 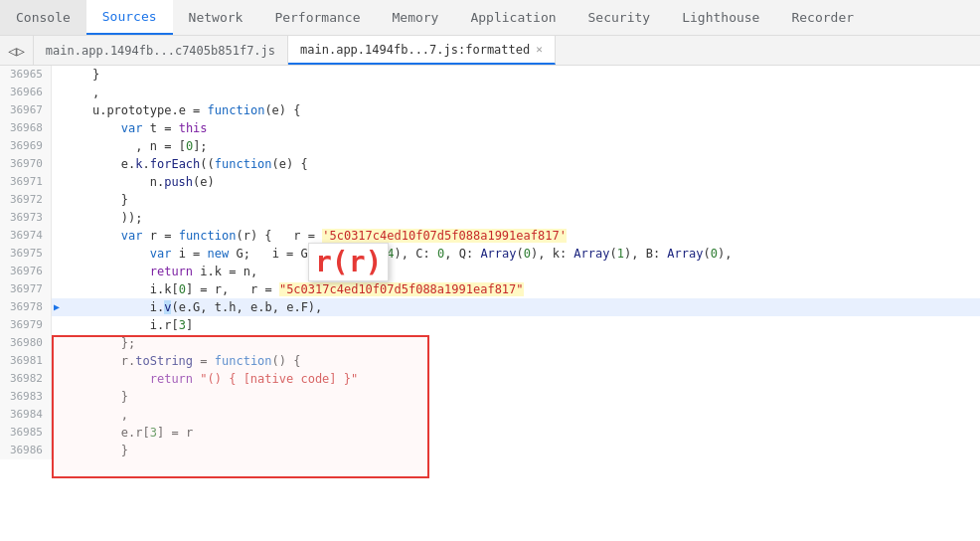 I want to click on code-line-36969: 36969 , n = [0];, so click(x=490, y=146).